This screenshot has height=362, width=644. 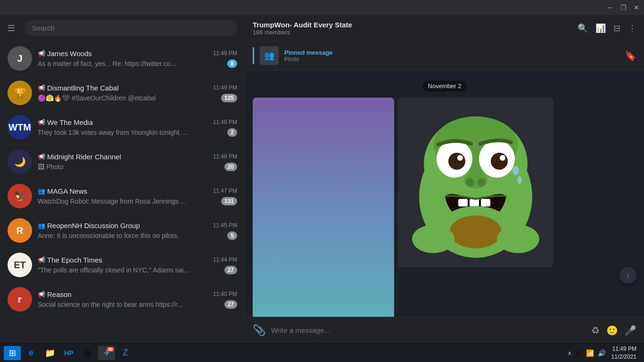 I want to click on type-icon-reopen-nh: 👥, so click(x=41, y=225).